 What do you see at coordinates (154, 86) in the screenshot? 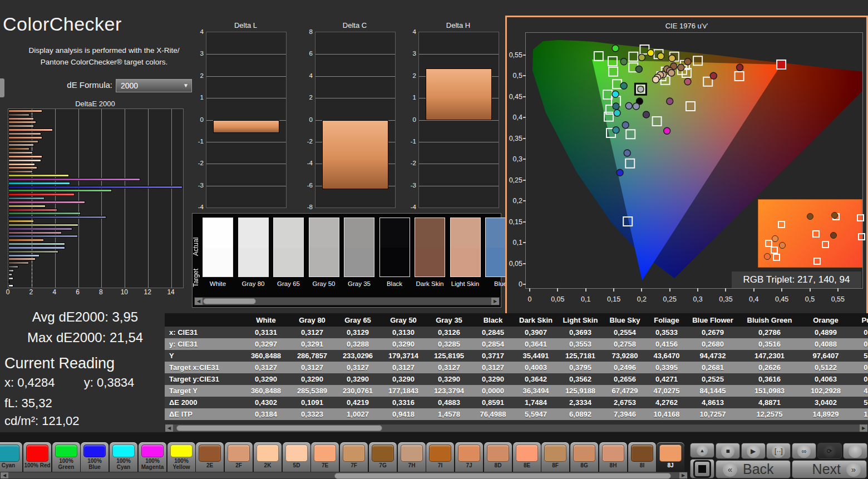
I see `de-formula-select: 2000 ▼` at bounding box center [154, 86].